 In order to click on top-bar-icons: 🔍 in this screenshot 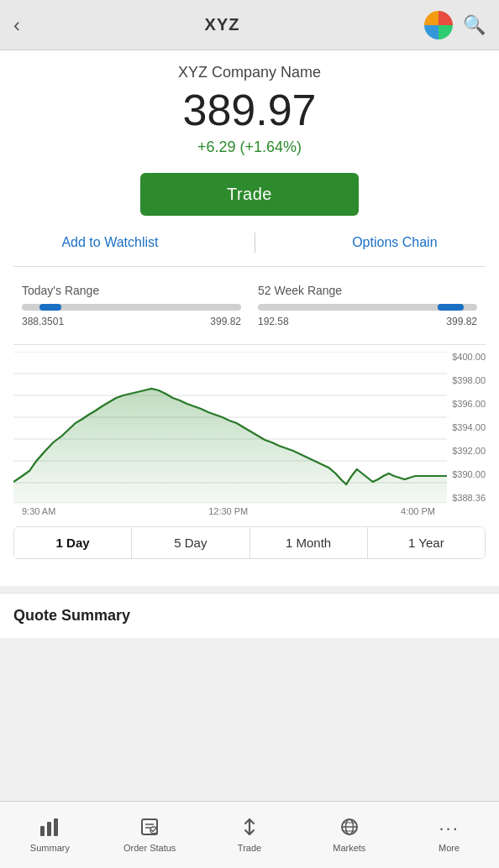, I will do `click(455, 25)`.